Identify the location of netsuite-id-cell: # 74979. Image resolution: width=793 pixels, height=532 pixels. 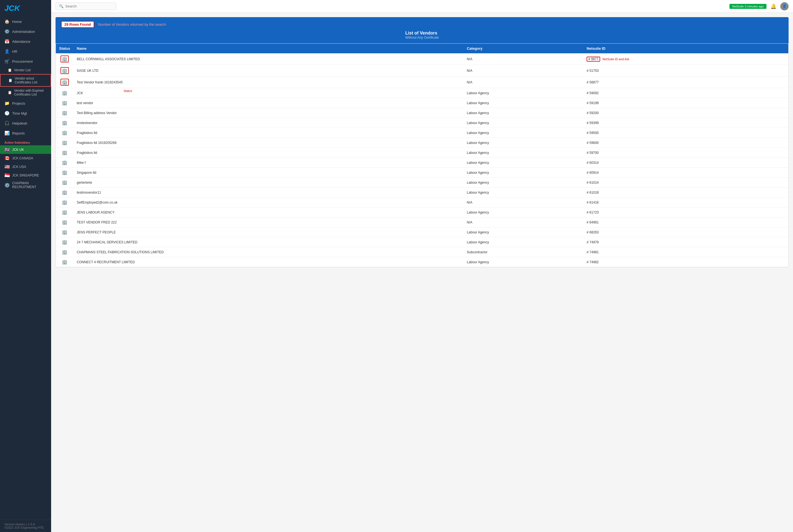
(686, 242).